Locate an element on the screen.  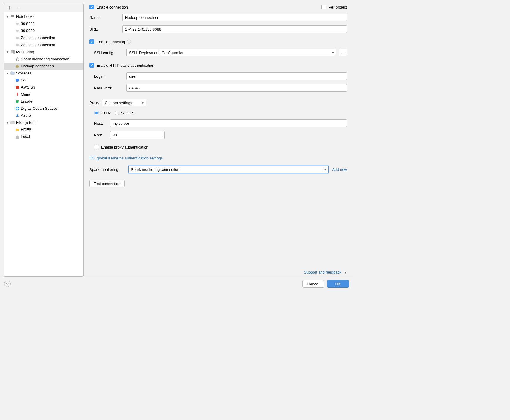
help-button: ? is located at coordinates (7, 284).